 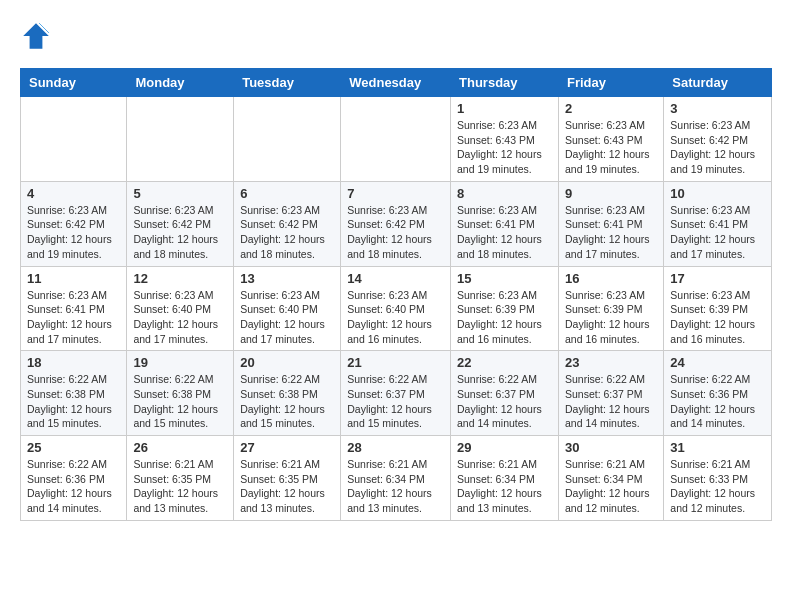 What do you see at coordinates (74, 278) in the screenshot?
I see `day-number: 11` at bounding box center [74, 278].